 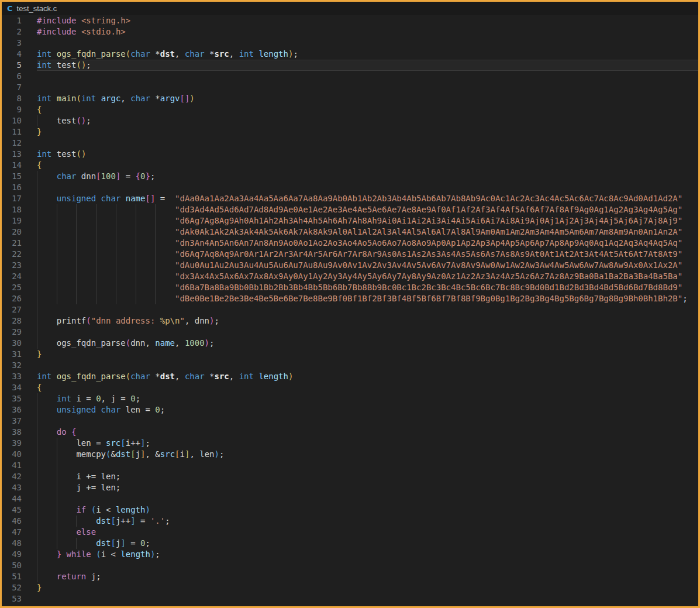 What do you see at coordinates (202, 454) in the screenshot?
I see `code-token: , len` at bounding box center [202, 454].